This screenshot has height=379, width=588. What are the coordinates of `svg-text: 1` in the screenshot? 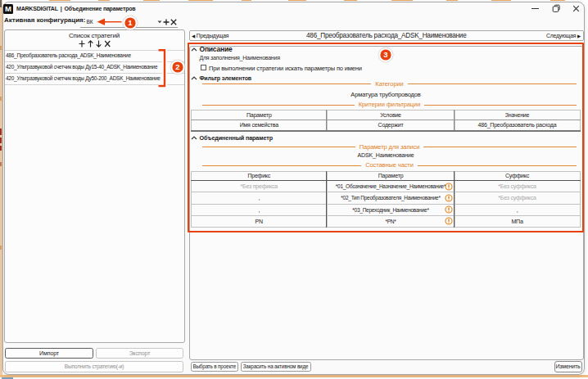 It's located at (130, 23).